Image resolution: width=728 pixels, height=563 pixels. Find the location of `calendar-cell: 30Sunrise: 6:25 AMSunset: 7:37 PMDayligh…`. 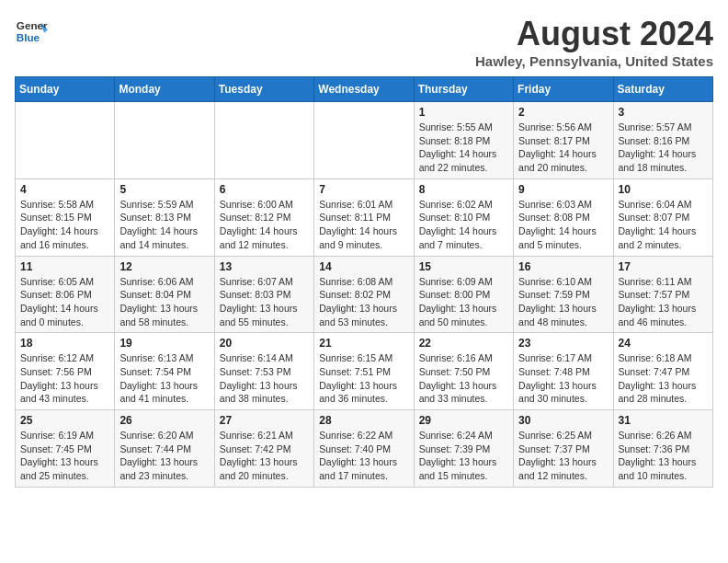

calendar-cell: 30Sunrise: 6:25 AMSunset: 7:37 PMDayligh… is located at coordinates (563, 449).